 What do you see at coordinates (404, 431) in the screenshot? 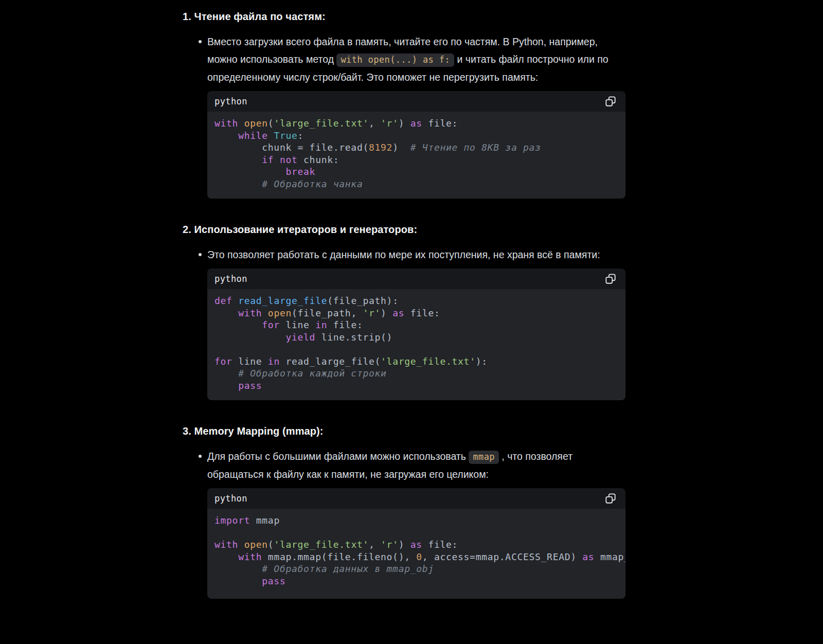
I see `section-heading: 3. Memory Mapping (mmap):` at bounding box center [404, 431].